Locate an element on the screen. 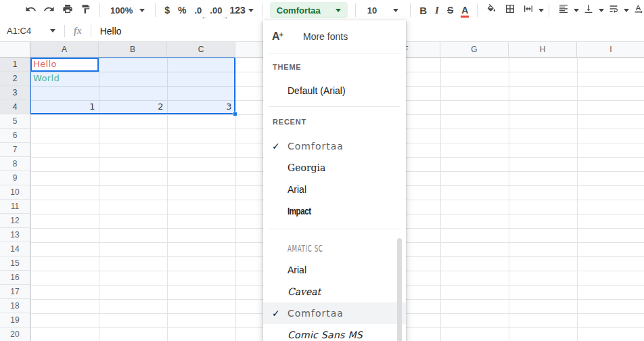  text-rotation-button is located at coordinates (637, 10).